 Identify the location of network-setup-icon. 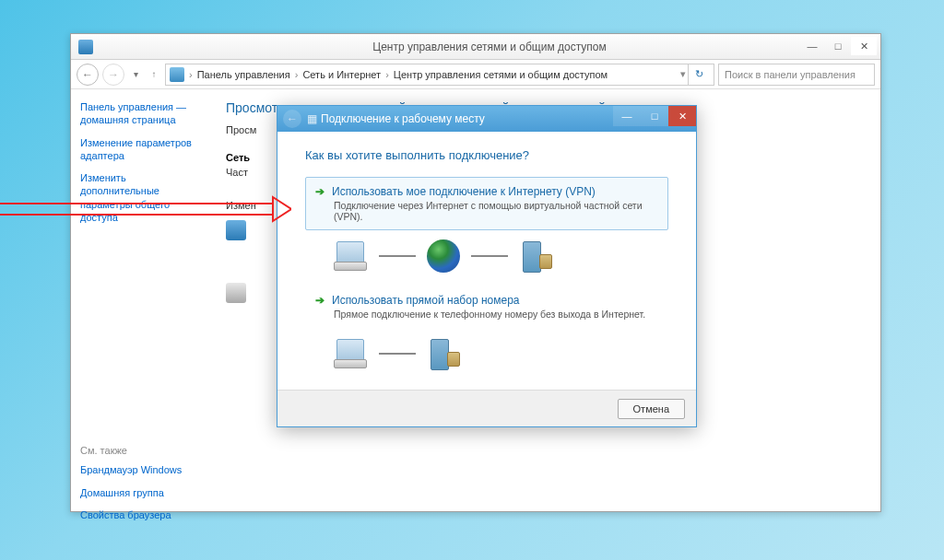
(236, 230).